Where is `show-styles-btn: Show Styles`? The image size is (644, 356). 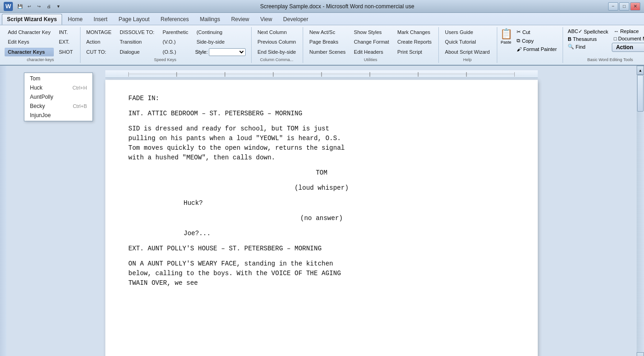
show-styles-btn: Show Styles is located at coordinates (371, 32).